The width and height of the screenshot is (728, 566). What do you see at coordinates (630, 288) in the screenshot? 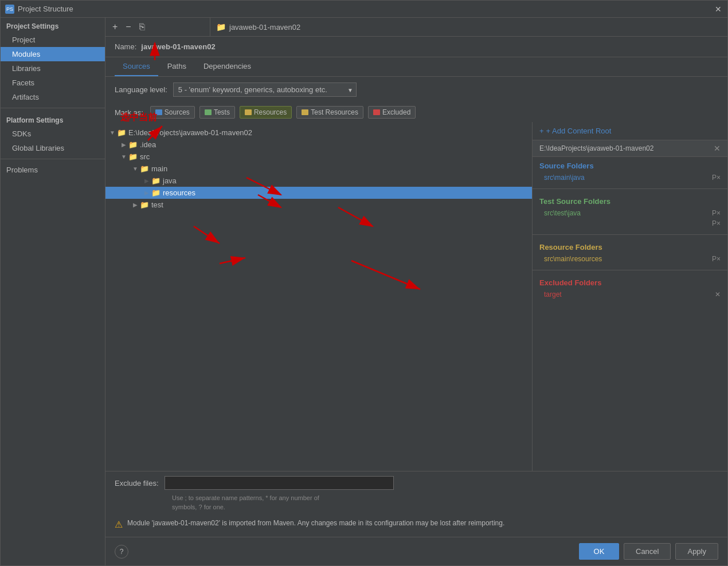
I see `excluded-folders-section: Excluded Folders target ✕` at bounding box center [630, 288].